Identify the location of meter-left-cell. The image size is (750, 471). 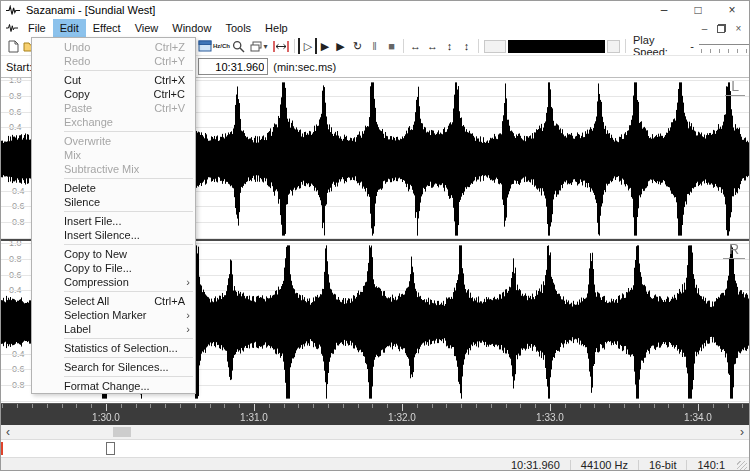
(495, 46).